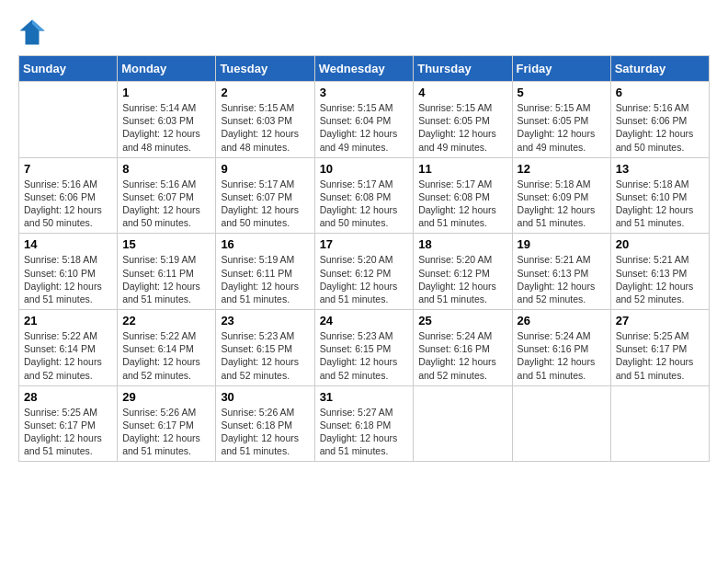  What do you see at coordinates (562, 245) in the screenshot?
I see `day-number: 19` at bounding box center [562, 245].